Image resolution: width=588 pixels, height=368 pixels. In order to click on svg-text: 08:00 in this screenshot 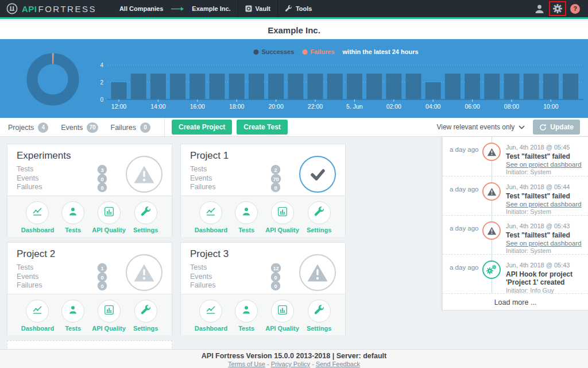, I will do `click(512, 106)`.